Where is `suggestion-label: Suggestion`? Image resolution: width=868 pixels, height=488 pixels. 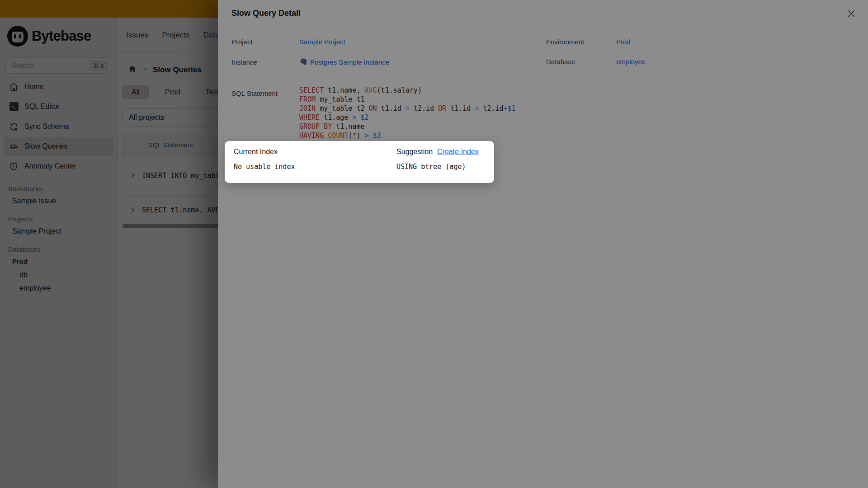 suggestion-label: Suggestion is located at coordinates (415, 152).